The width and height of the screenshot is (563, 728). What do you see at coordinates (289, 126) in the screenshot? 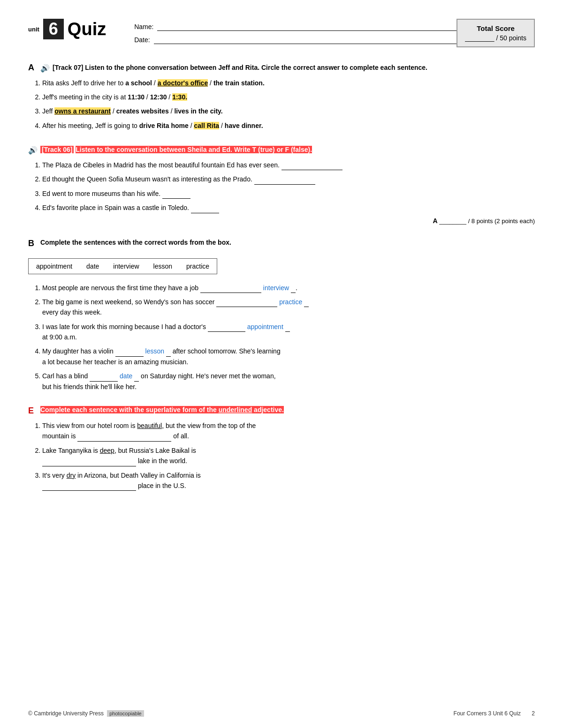
I see `list-item: After his meeting, Jeff is going to driv…` at bounding box center [289, 126].